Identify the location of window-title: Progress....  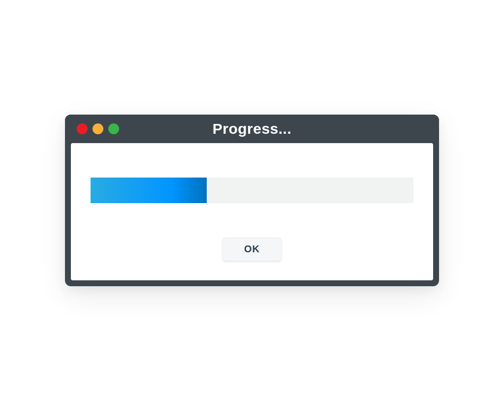
(252, 129).